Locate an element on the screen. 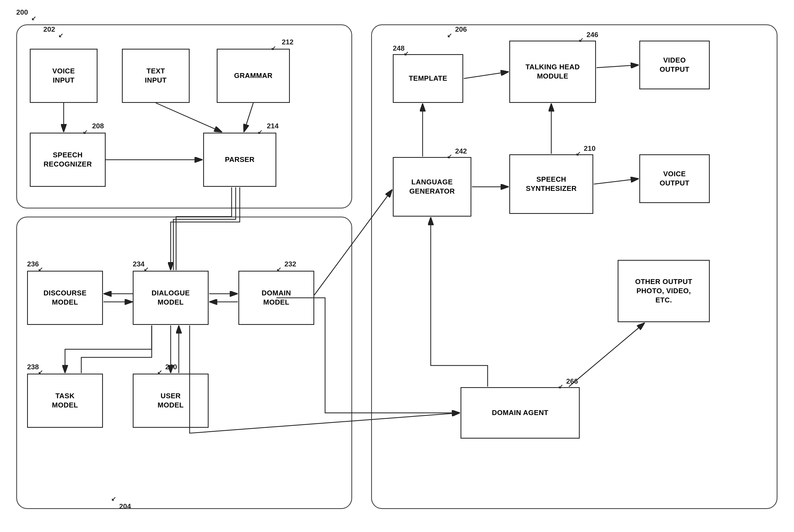  ref-arrow-202: ↙ is located at coordinates (61, 35).